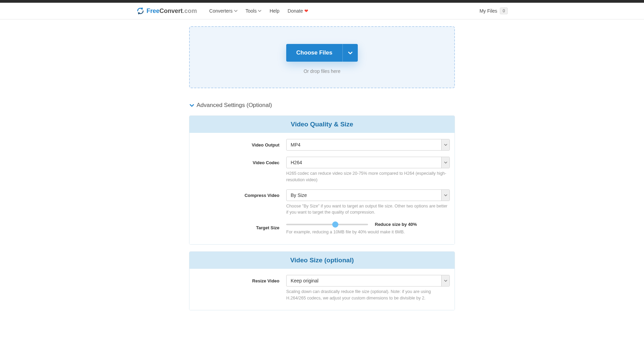  Describe the element at coordinates (368, 177) in the screenshot. I see `video-codec-help: H265 codec can reduce video size 20-75% …` at that location.